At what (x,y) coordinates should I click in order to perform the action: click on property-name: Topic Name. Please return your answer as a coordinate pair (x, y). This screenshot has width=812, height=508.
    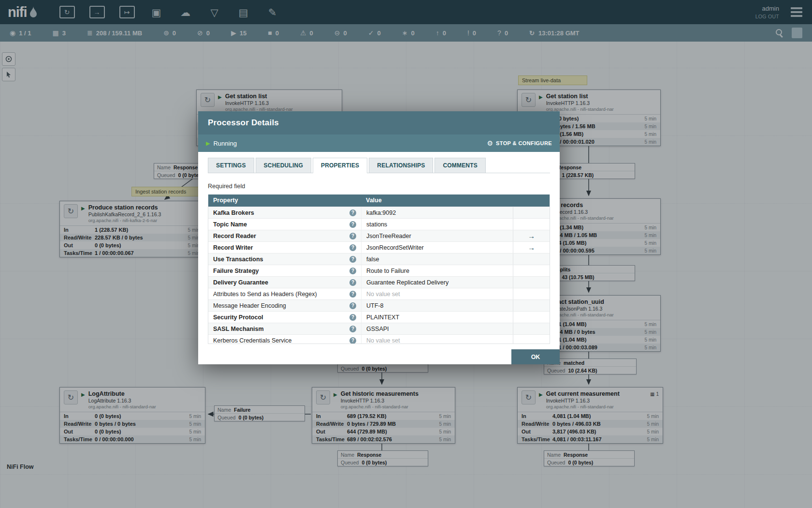
    Looking at the image, I should click on (230, 224).